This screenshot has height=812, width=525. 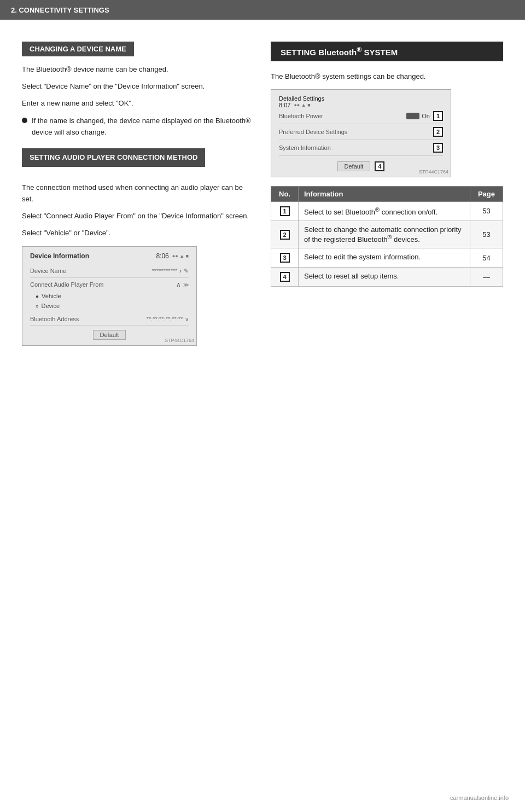 What do you see at coordinates (487, 258) in the screenshot?
I see `table-cell-page: 54` at bounding box center [487, 258].